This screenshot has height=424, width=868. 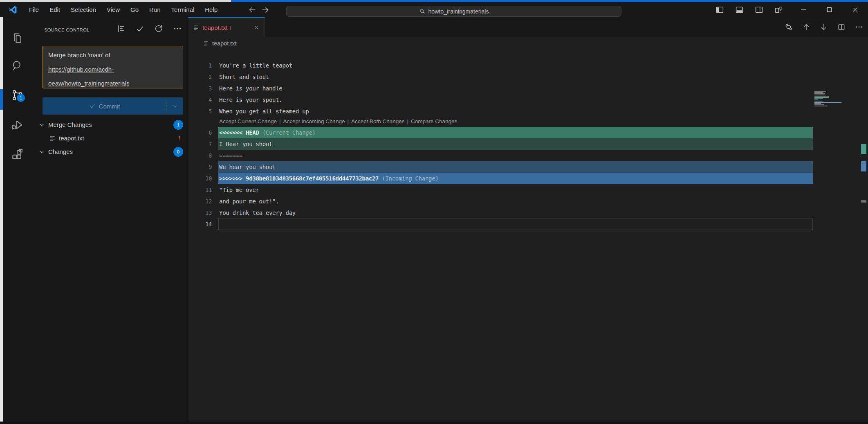 I want to click on commit-button-label: Commit, so click(x=110, y=106).